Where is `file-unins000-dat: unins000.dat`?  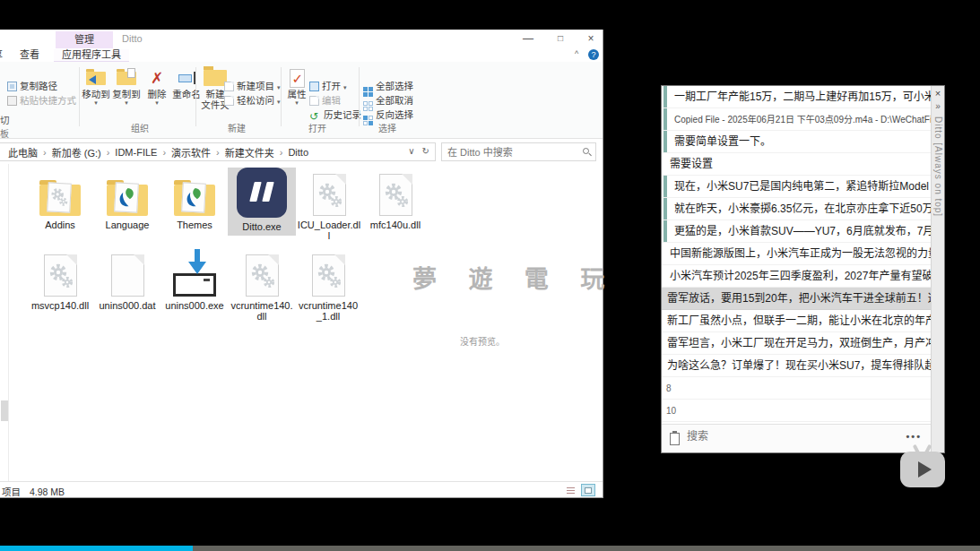 file-unins000-dat: unins000.dat is located at coordinates (127, 280).